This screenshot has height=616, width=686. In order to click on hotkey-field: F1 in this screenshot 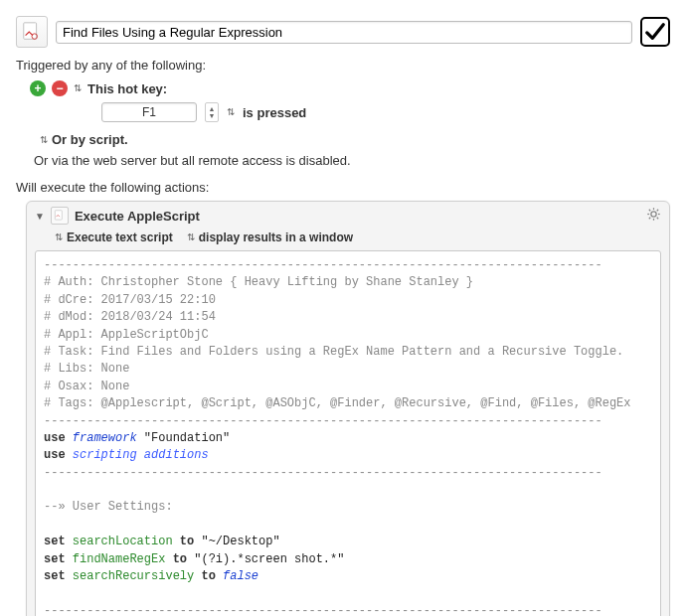, I will do `click(149, 112)`.